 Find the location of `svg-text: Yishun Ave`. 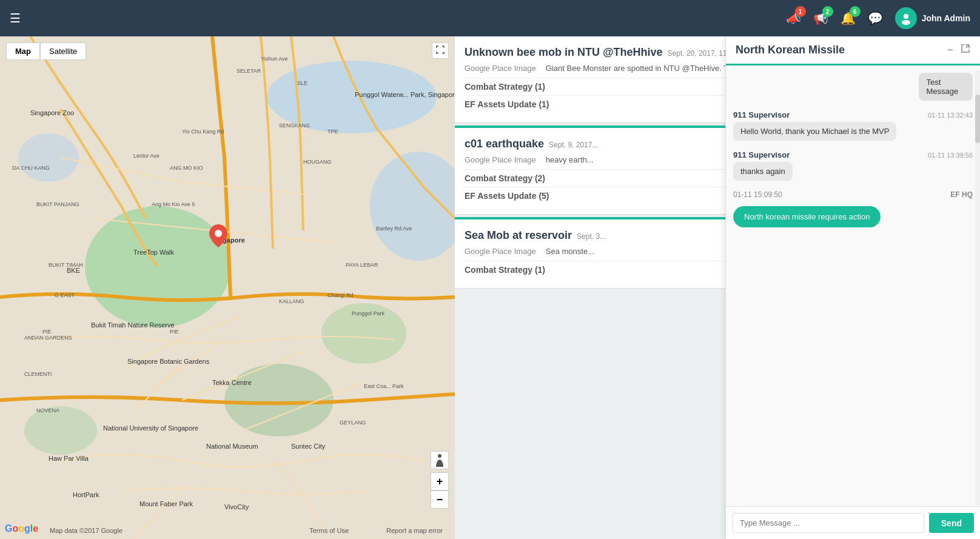

svg-text: Yishun Ave is located at coordinates (274, 59).